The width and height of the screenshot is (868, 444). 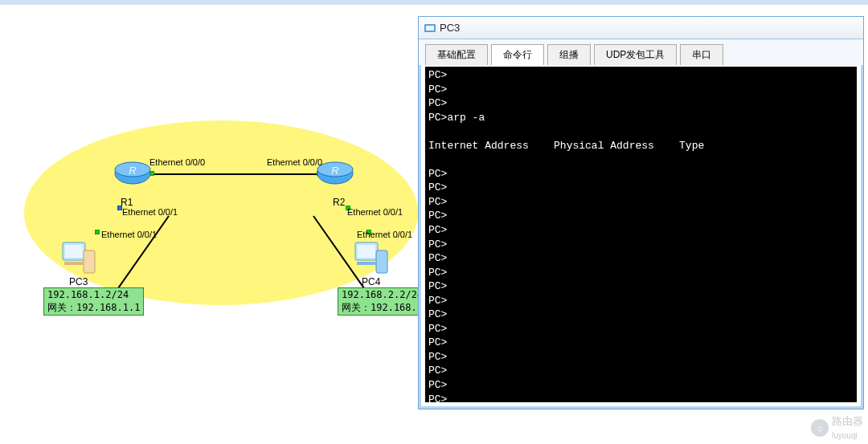 I want to click on tab-label: UDP发包工具, so click(x=635, y=55).